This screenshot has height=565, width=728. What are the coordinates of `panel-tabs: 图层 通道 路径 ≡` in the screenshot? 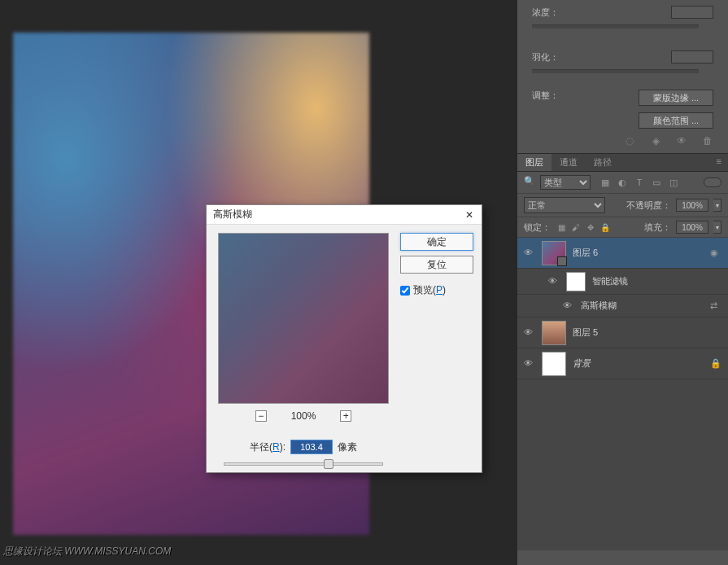 It's located at (623, 163).